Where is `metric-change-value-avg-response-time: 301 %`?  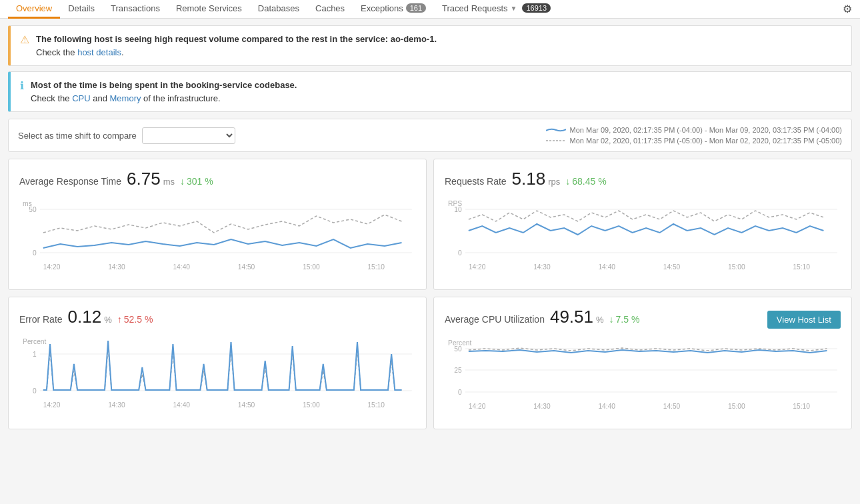
metric-change-value-avg-response-time: 301 % is located at coordinates (200, 181).